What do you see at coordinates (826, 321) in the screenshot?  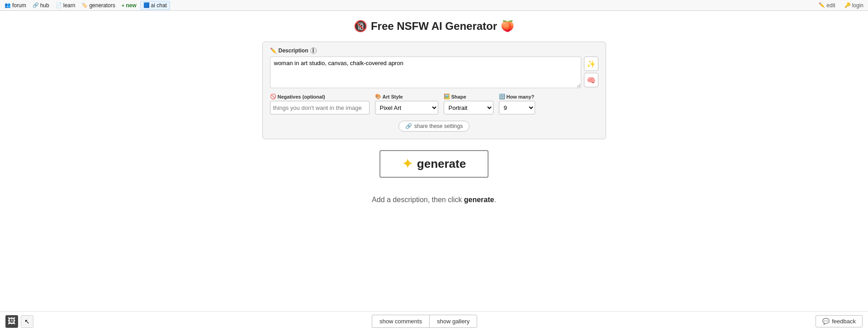 I see `feedback-icon: 💬` at bounding box center [826, 321].